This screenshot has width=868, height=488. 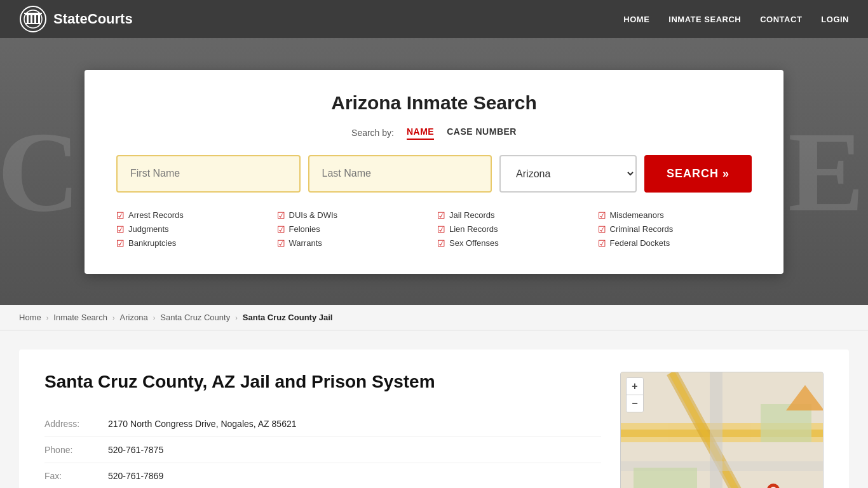 I want to click on check-item: ☑Misdemeanors, so click(x=675, y=215).